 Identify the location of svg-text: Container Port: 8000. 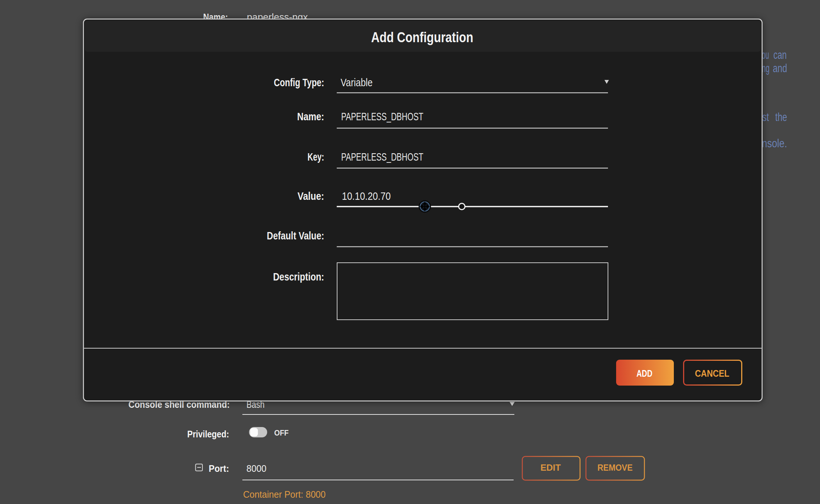
(284, 494).